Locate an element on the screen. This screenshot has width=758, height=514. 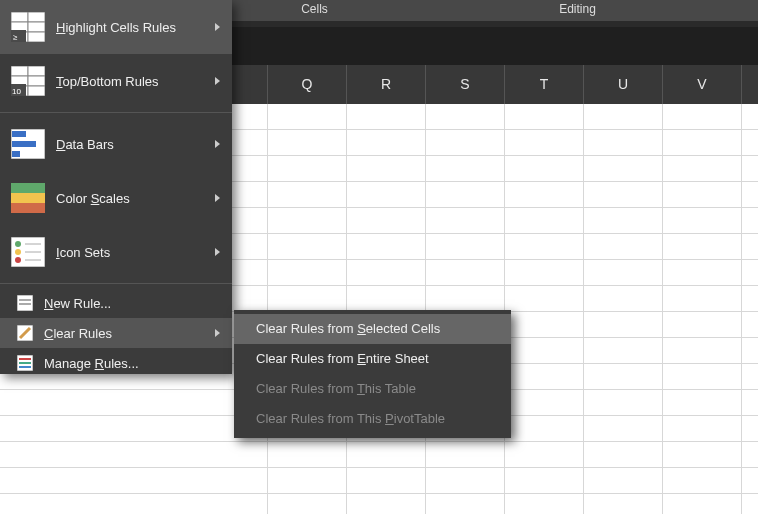
menu-new-rule: New Rule... is located at coordinates (116, 303).